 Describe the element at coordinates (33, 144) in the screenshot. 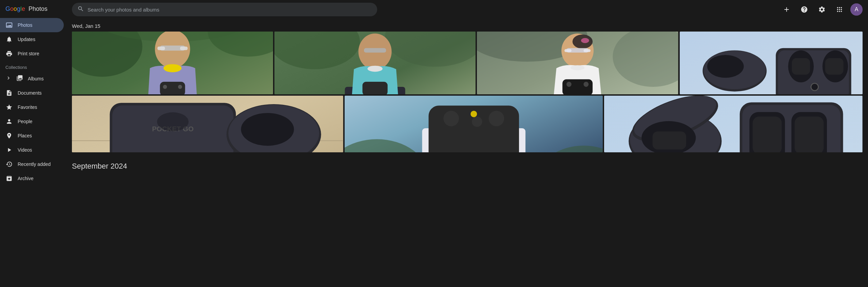

I see `sidebar: Google Photos Photos Updates Print store…` at that location.